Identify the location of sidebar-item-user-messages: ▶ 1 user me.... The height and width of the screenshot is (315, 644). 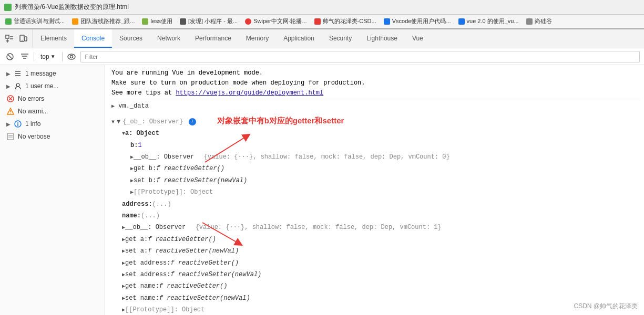
(53, 86).